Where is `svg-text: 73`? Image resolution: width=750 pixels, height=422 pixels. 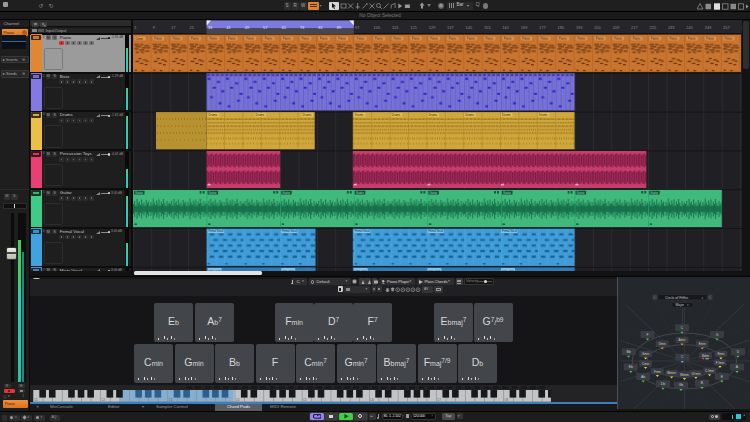
svg-text: 73 is located at coordinates (302, 26).